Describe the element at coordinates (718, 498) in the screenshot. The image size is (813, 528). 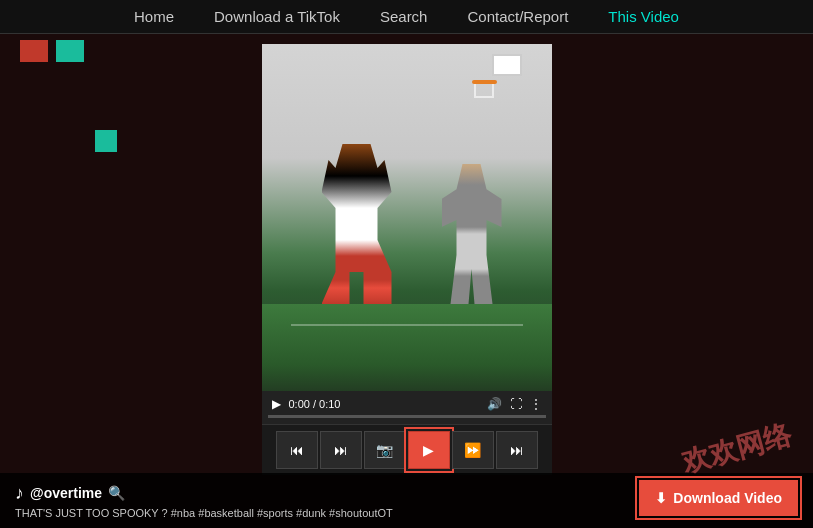
I see `download-video-button: ⬇ Download Video` at that location.